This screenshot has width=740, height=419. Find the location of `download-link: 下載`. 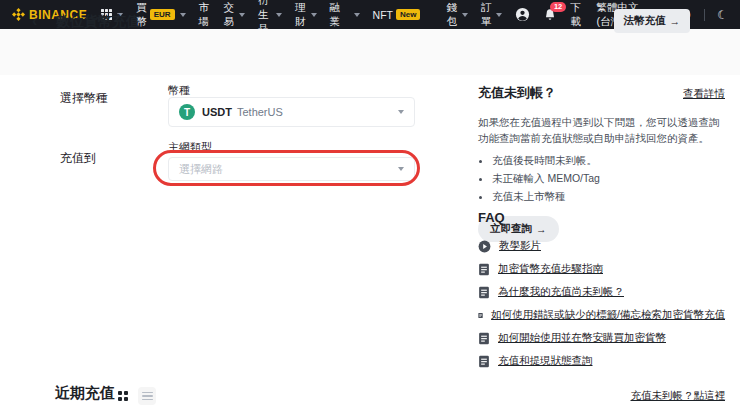

download-link: 下載 is located at coordinates (576, 15).